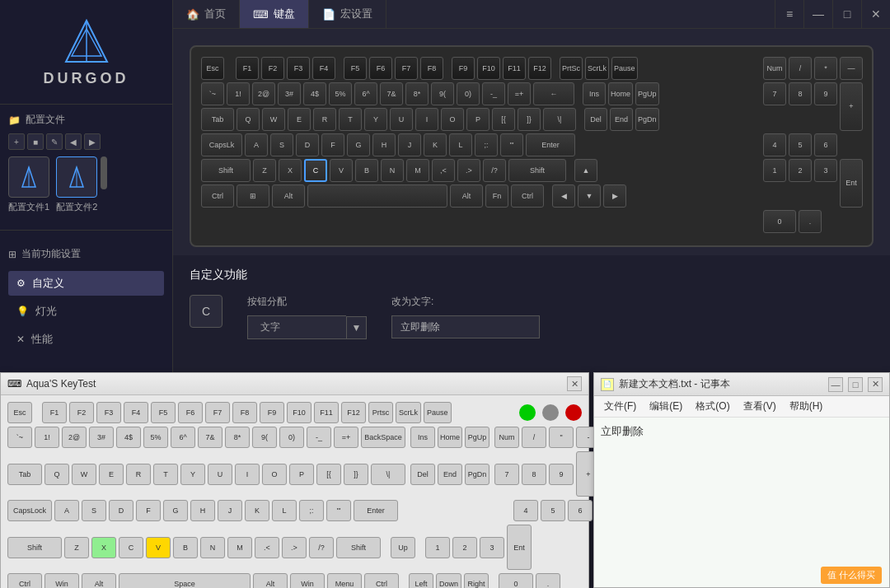 This screenshot has height=588, width=890. I want to click on kt-w: W, so click(84, 474).